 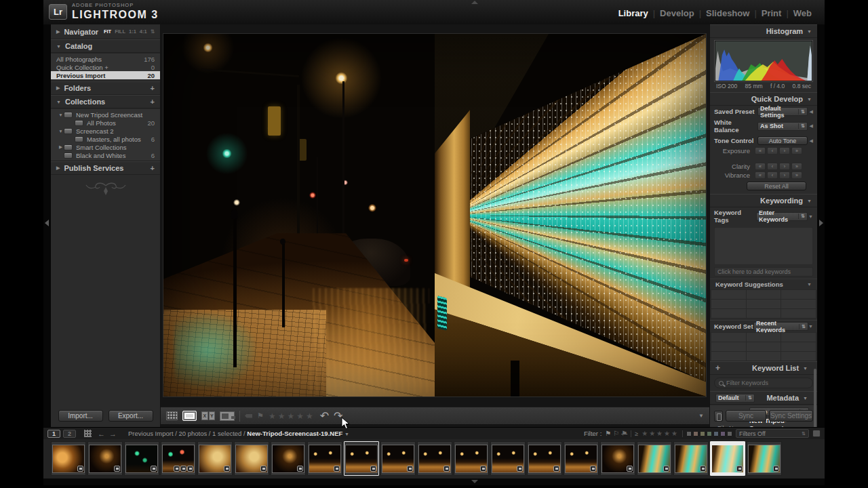 I want to click on add-keyword-button: +, so click(x=717, y=368).